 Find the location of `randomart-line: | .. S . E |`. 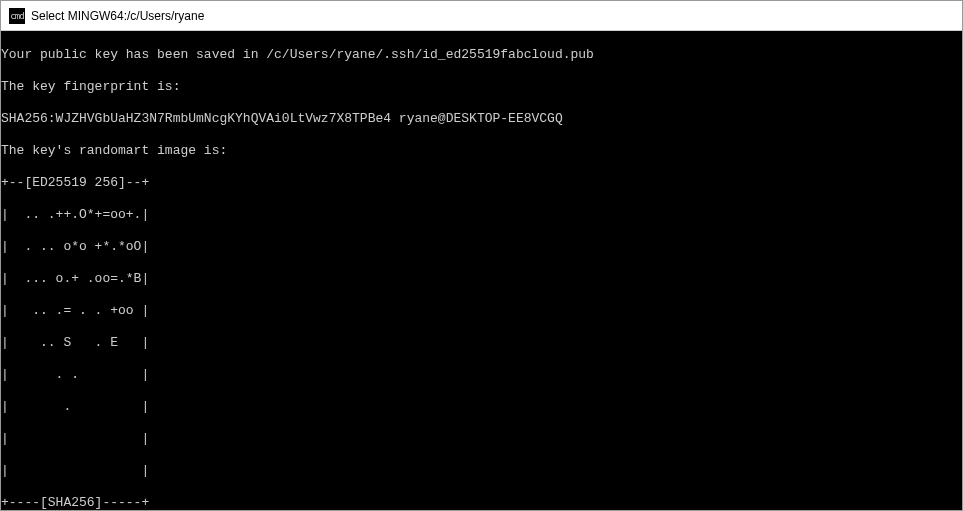

randomart-line: | .. S . E | is located at coordinates (482, 343).